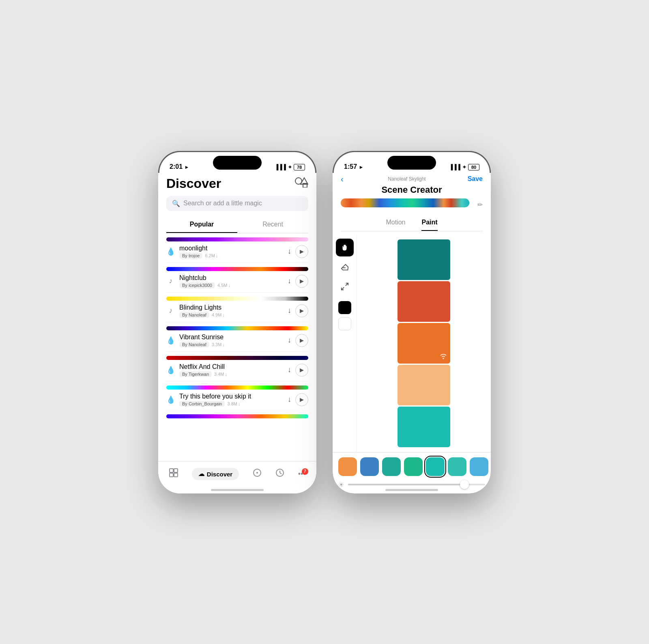  What do you see at coordinates (348, 467) in the screenshot?
I see `swatch-orange` at bounding box center [348, 467].